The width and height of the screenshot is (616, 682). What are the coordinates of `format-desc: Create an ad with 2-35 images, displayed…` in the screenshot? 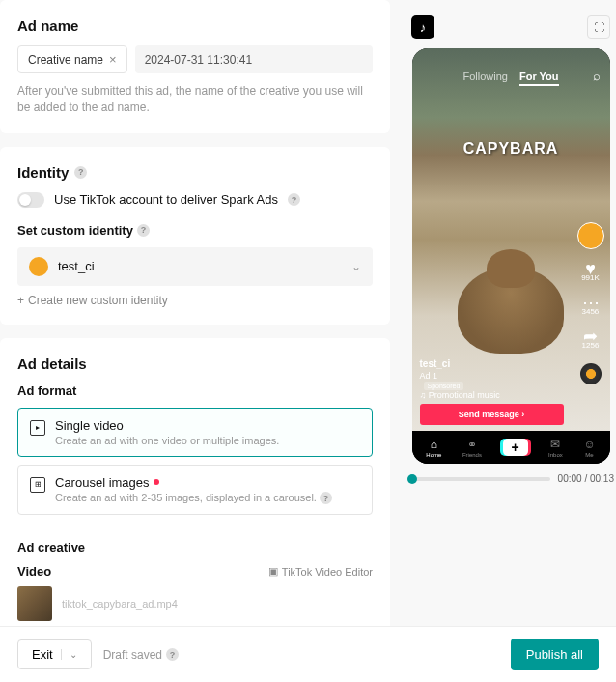 It's located at (185, 497).